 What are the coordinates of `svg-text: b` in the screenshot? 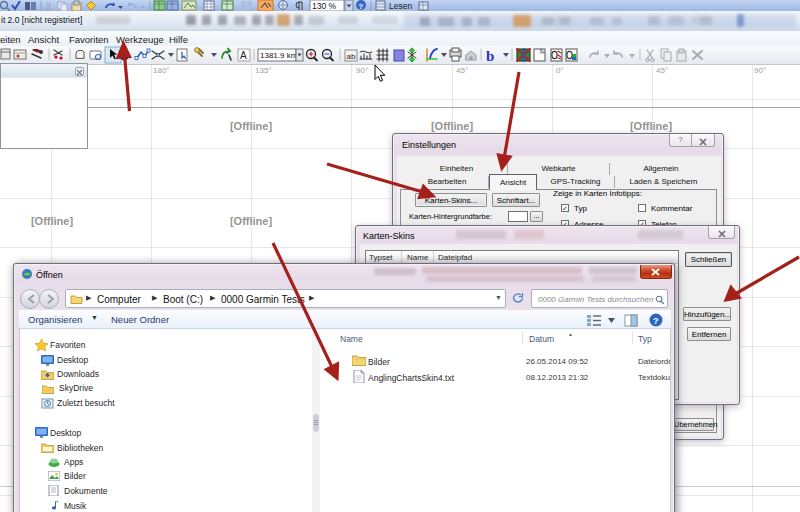 It's located at (490, 56).